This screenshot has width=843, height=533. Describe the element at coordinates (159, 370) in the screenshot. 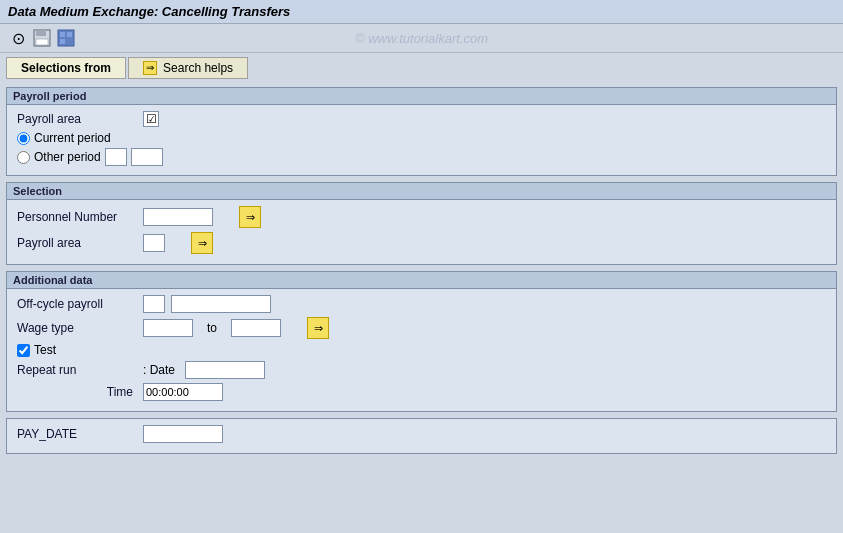

I see `date-label: : Date` at that location.